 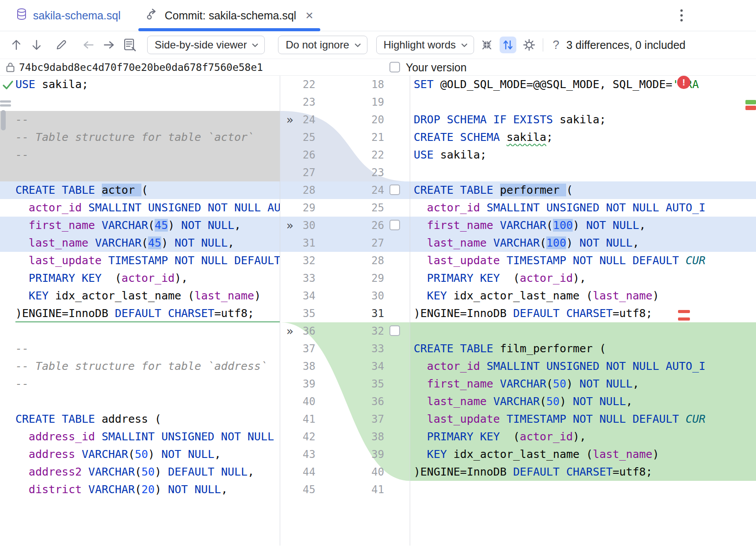 I want to click on line-number-left: 35, so click(x=298, y=314).